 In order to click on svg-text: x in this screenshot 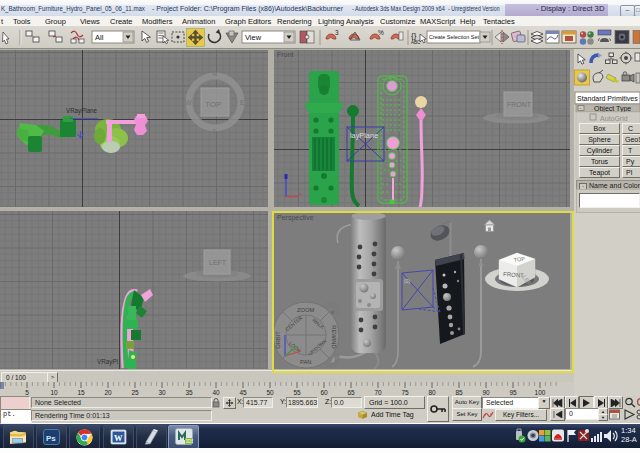, I will do `click(300, 194)`.